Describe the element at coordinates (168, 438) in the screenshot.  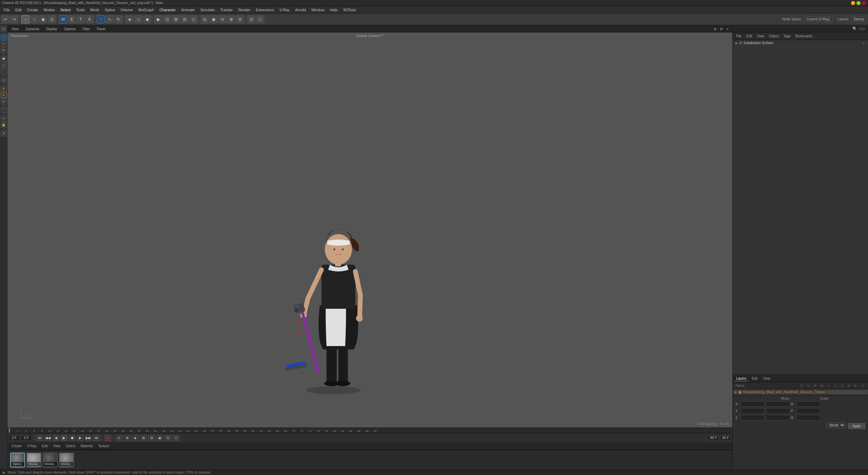
I see `pc-btn-extra7: ⊡` at that location.